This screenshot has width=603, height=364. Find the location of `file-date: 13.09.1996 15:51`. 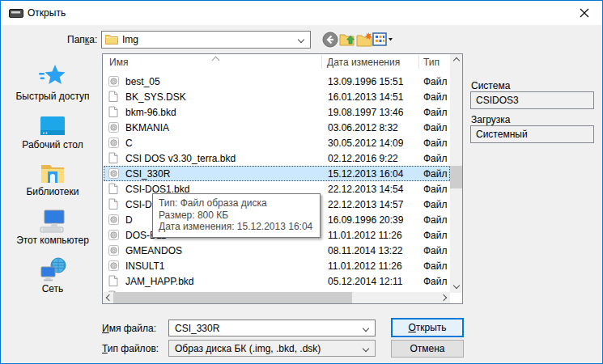

file-date: 13.09.1996 15:51 is located at coordinates (366, 82).